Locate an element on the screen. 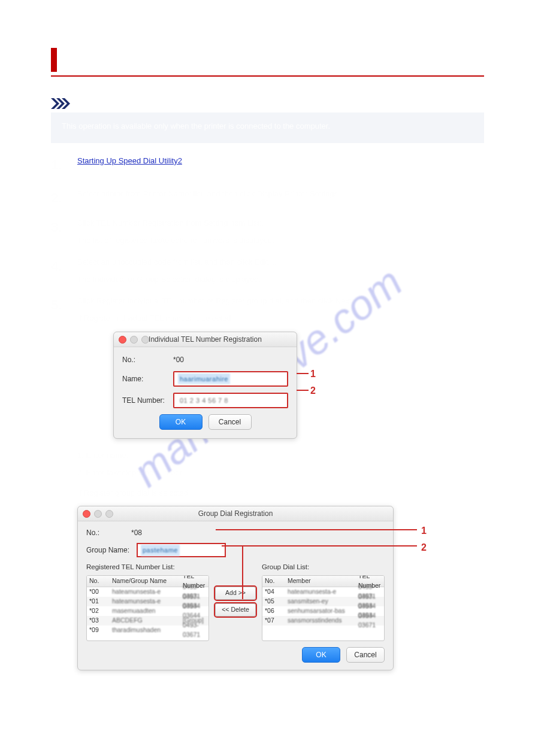 The height and width of the screenshot is (756, 535). step-3-sub: The list of registered fax/telephone num… is located at coordinates (280, 241).